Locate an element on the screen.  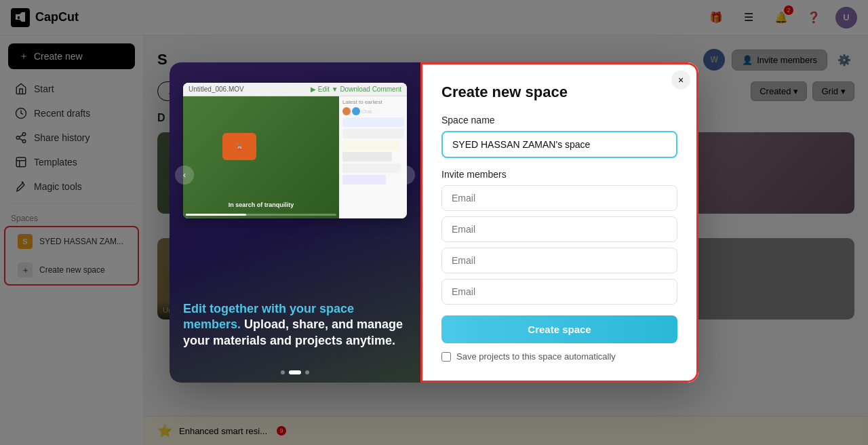
mockup-sidebar: Latest to earliest Chat... is located at coordinates (373, 157).